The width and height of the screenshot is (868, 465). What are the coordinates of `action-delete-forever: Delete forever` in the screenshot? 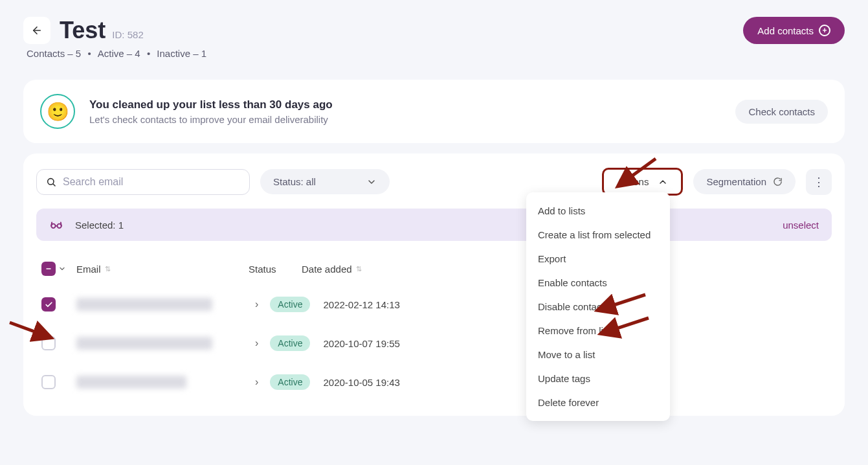 It's located at (598, 403).